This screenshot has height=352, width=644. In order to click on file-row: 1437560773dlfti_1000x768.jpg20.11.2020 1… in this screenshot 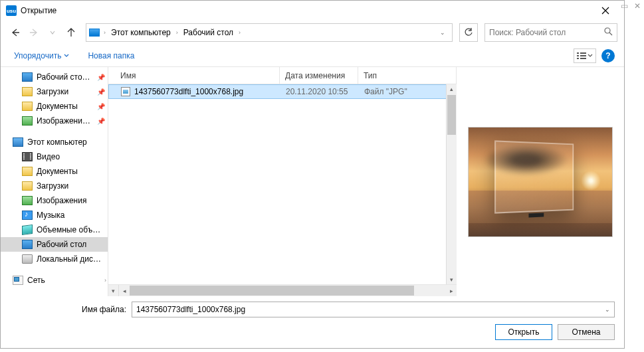, I will do `click(282, 92)`.